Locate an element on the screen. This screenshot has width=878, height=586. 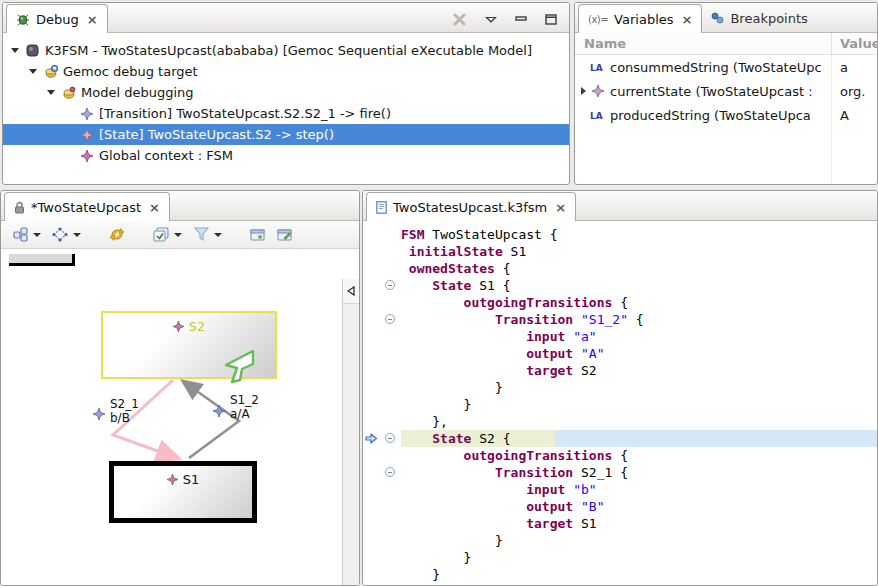
variables-table: LAconsummedString (TwoStateUpcacurrentSt… is located at coordinates (726, 91).